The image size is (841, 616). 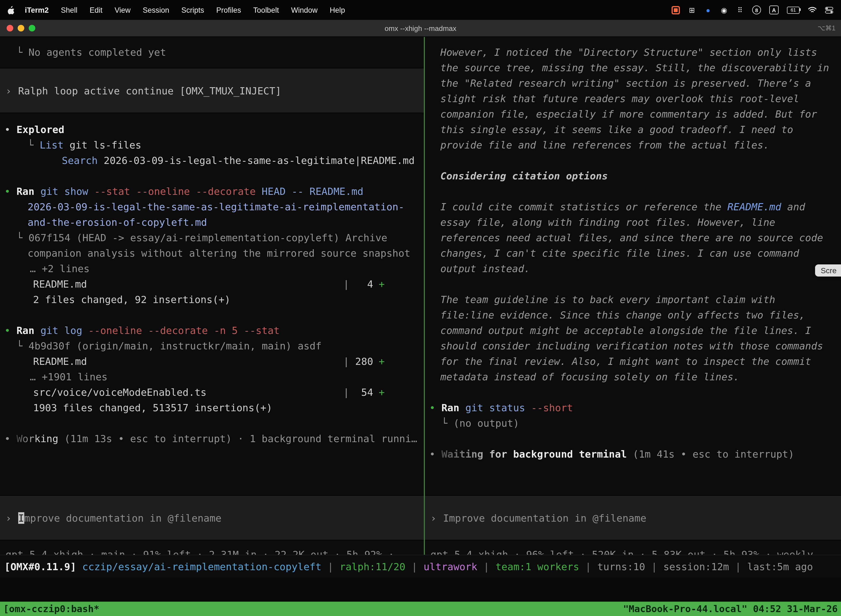 What do you see at coordinates (552, 408) in the screenshot?
I see `command-flags: --short` at bounding box center [552, 408].